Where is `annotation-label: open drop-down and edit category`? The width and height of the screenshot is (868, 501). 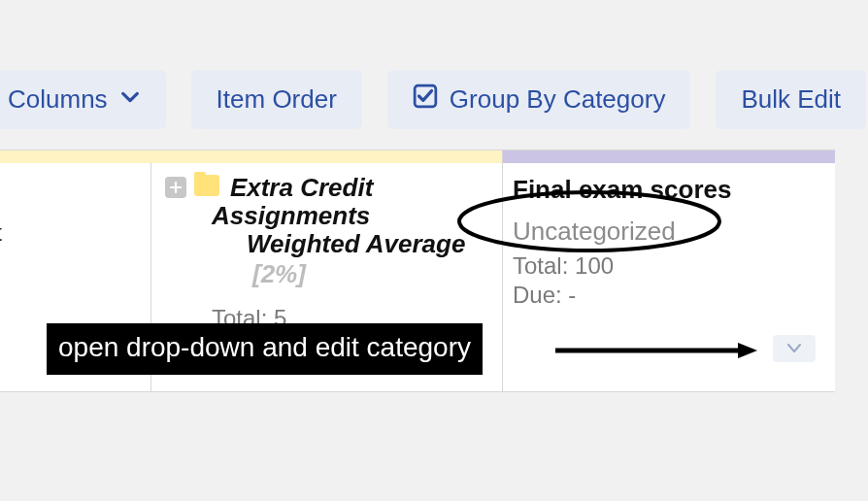 annotation-label: open drop-down and edit category is located at coordinates (264, 350).